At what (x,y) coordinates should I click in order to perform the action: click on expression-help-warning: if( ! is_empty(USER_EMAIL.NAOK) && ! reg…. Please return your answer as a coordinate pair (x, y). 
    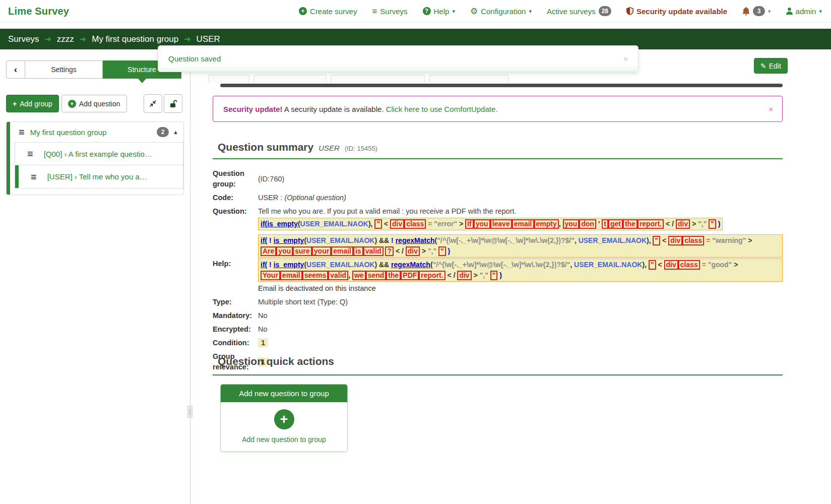
    Looking at the image, I should click on (520, 246).